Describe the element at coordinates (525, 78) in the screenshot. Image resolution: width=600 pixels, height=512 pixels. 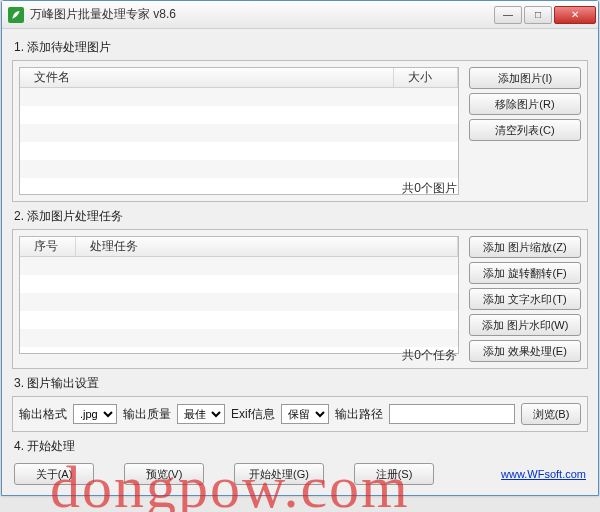
I see `add-image-button: 添加图片(I)` at that location.